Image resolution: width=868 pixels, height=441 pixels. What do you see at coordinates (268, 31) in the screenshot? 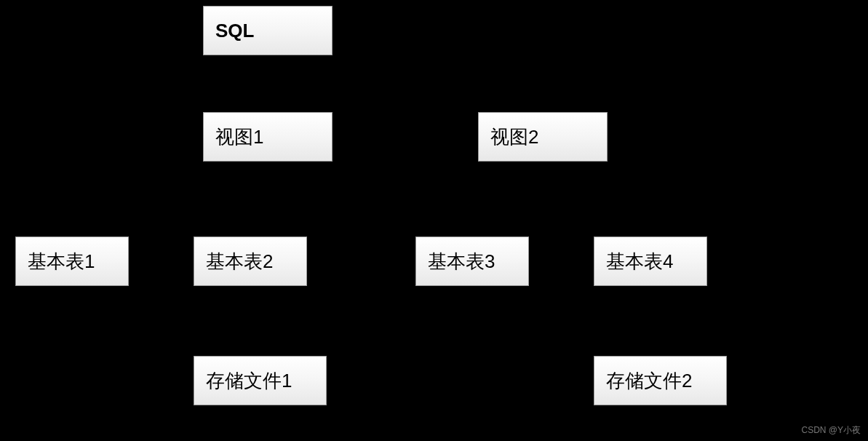
I see `node-sql: SQL` at bounding box center [268, 31].